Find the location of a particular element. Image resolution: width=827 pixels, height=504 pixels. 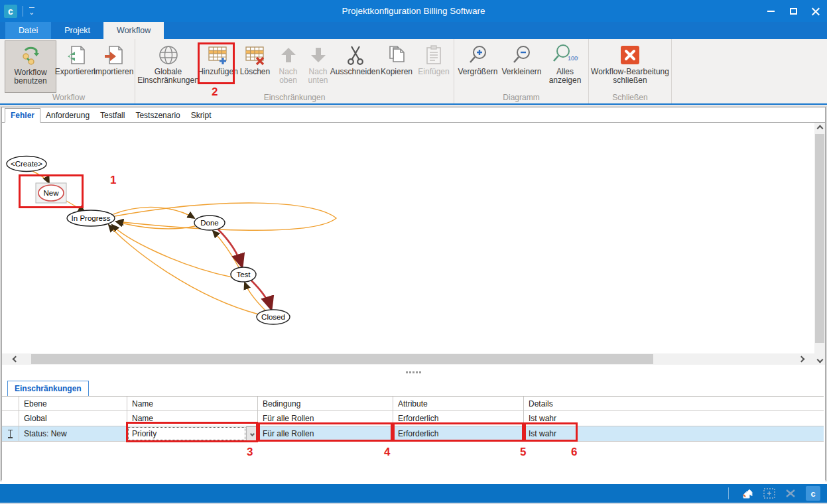

node-in-progress: In Progress is located at coordinates (91, 218).